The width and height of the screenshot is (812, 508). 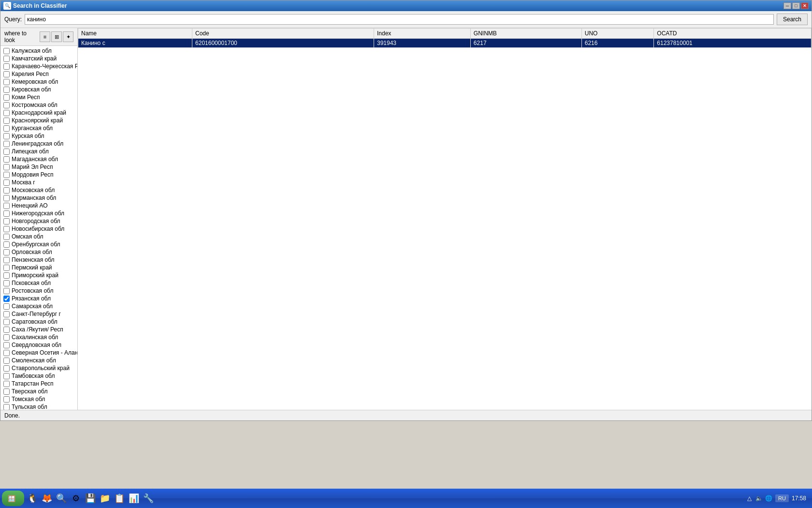 What do you see at coordinates (39, 237) in the screenshot?
I see `region-list-item: Омская обл` at bounding box center [39, 237].